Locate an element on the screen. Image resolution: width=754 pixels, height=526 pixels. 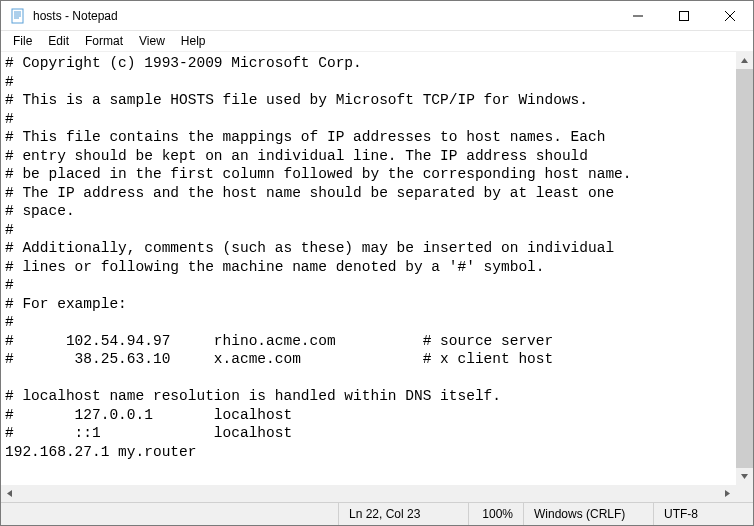
menu-format: Format is located at coordinates (104, 41).